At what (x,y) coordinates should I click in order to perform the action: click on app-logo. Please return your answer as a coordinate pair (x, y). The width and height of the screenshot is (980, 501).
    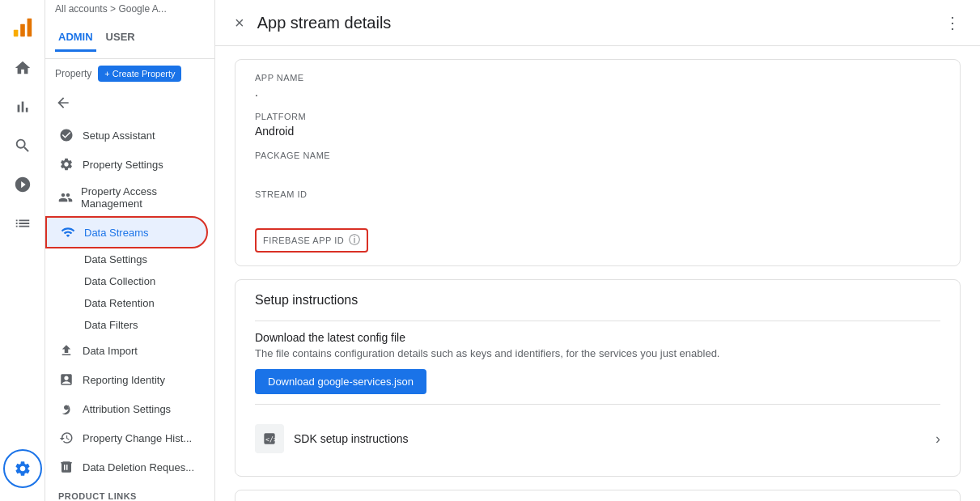
    Looking at the image, I should click on (23, 28).